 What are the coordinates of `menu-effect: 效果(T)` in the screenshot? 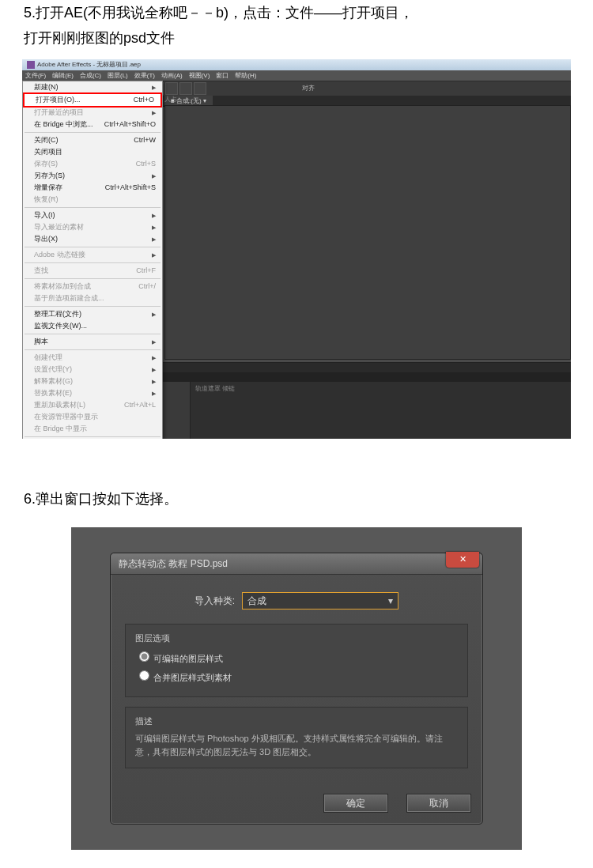 It's located at (145, 76).